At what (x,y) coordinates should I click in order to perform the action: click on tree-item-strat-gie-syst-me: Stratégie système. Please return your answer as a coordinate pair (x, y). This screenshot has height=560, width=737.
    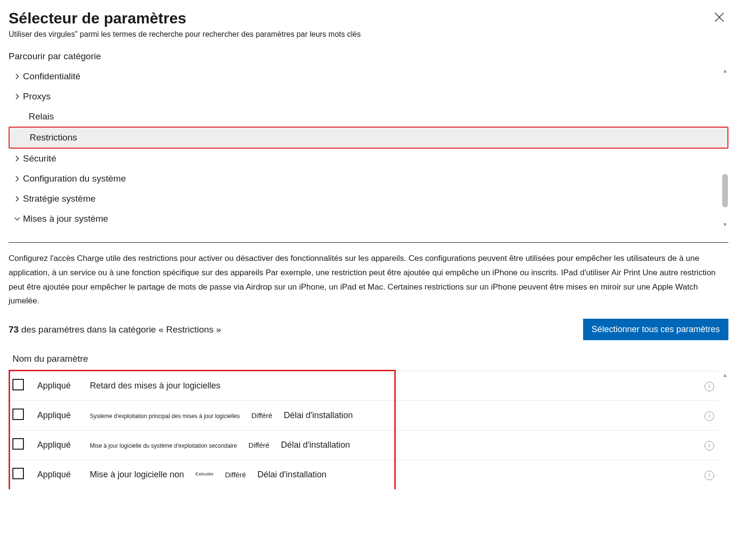
    Looking at the image, I should click on (368, 199).